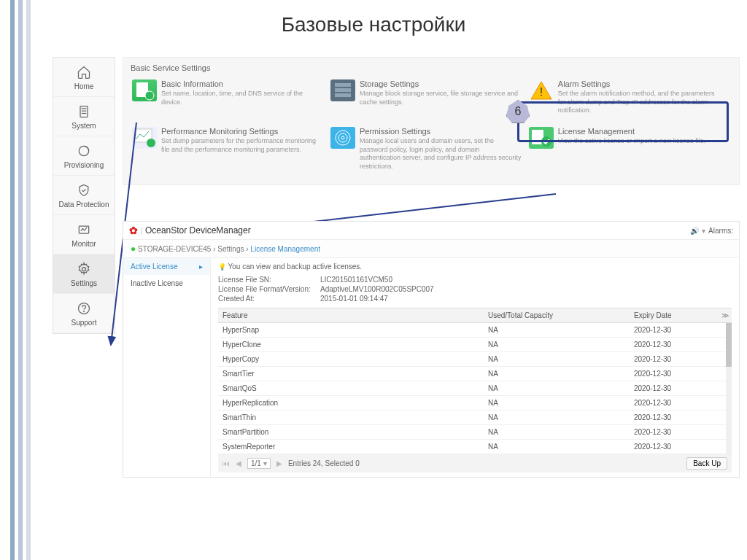 The height and width of the screenshot is (560, 747). I want to click on nav-support: Support, so click(84, 314).